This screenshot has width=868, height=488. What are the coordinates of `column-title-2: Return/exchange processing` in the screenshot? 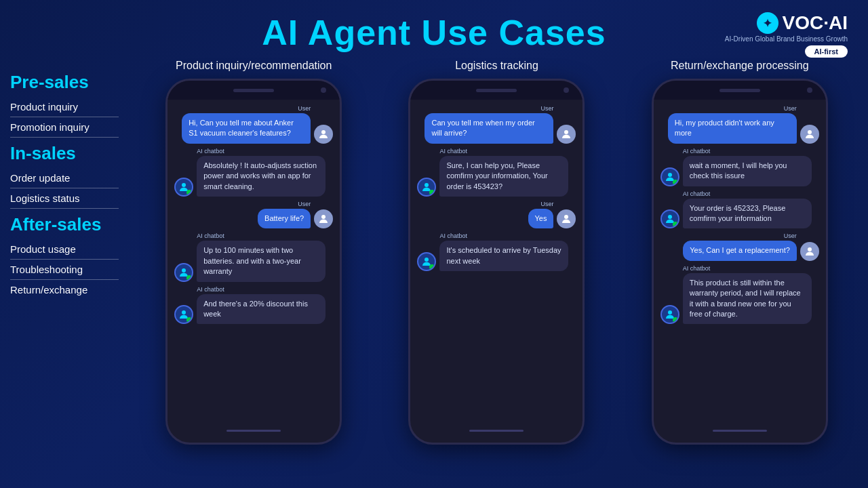 It's located at (740, 66).